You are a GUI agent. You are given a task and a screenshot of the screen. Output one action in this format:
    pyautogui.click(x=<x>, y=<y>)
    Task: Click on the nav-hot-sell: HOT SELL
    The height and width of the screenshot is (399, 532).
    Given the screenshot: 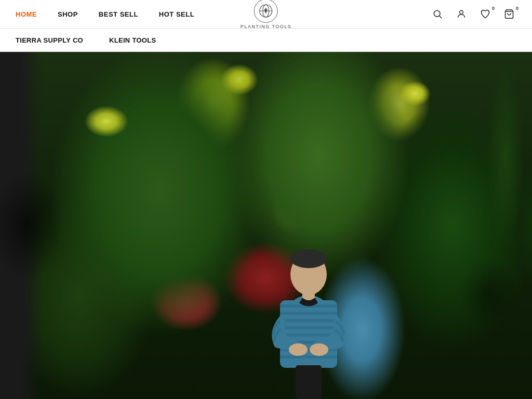 What is the action you would take?
    pyautogui.click(x=177, y=15)
    